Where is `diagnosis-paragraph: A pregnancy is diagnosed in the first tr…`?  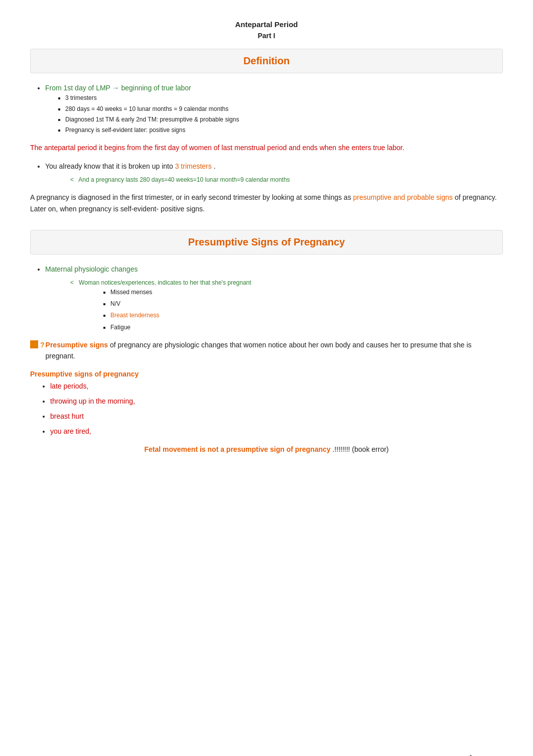
diagnosis-paragraph: A pregnancy is diagnosed in the first tr… is located at coordinates (266, 203).